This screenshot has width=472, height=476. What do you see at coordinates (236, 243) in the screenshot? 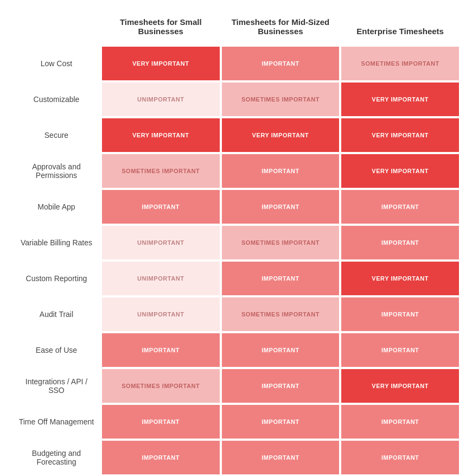
I see `table-row: Variable Billing RatesUNIMPORTANTSOMETIM…` at bounding box center [236, 243].